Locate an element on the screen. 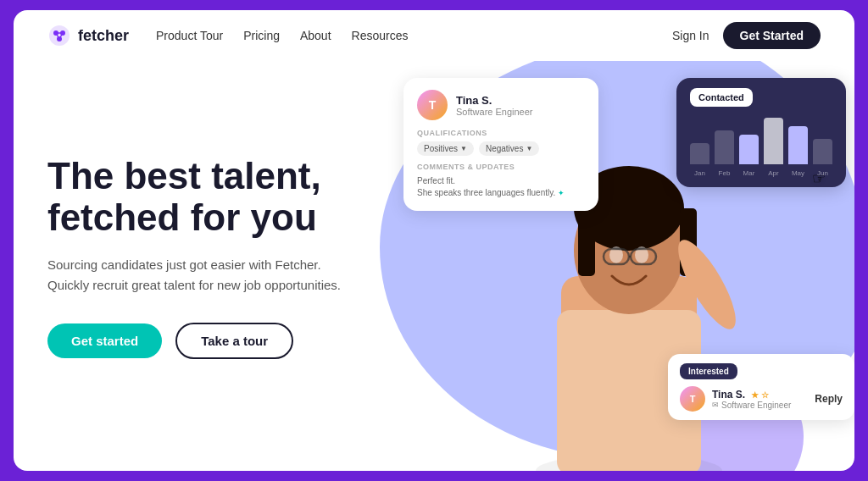 The height and width of the screenshot is (481, 868). interested-profile: T Tina S. ★ ☆ ✉ Software Engineer is located at coordinates (736, 399).